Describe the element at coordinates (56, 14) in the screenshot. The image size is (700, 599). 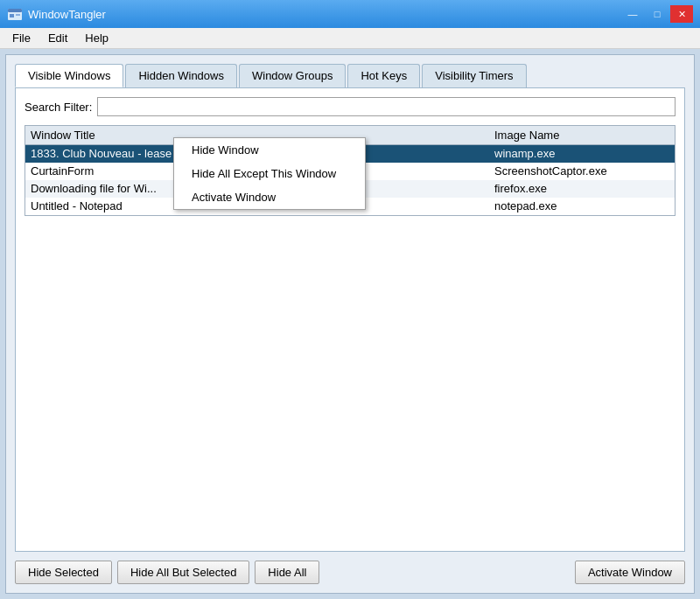
I see `title-bar-left: WindowTangler` at that location.